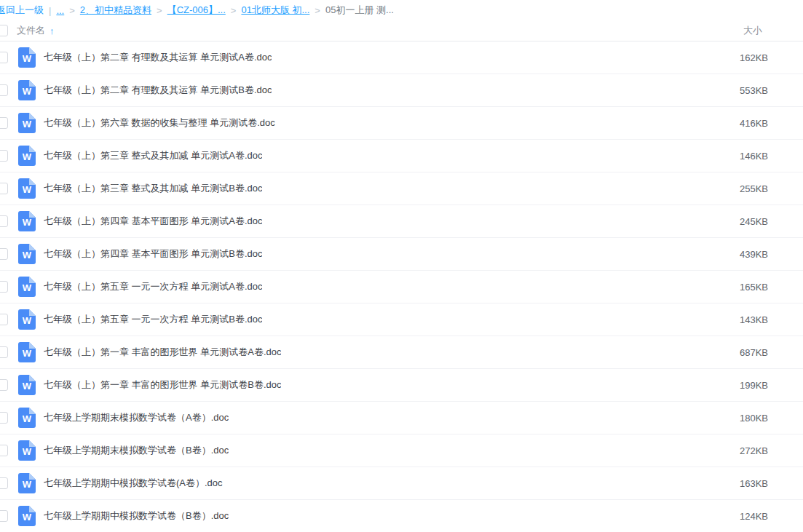  I want to click on file-name: 七年级上学期期中模拟数学试卷(A卷）.doc, so click(133, 483).